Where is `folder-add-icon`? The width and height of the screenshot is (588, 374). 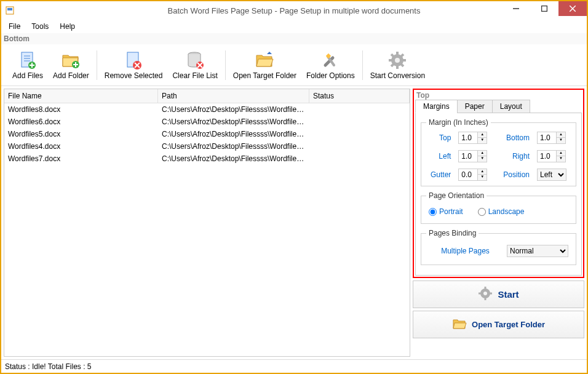 folder-add-icon is located at coordinates (71, 60).